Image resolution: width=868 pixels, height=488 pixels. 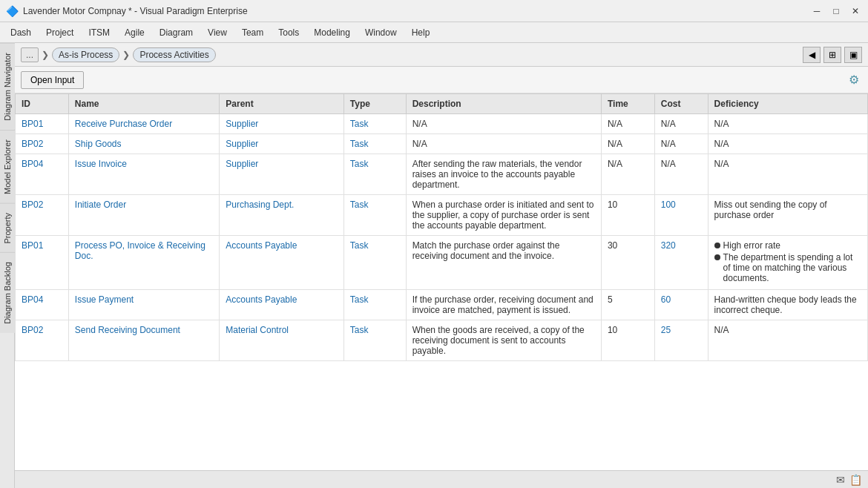 What do you see at coordinates (836, 11) in the screenshot?
I see `maximize-button: □` at bounding box center [836, 11].